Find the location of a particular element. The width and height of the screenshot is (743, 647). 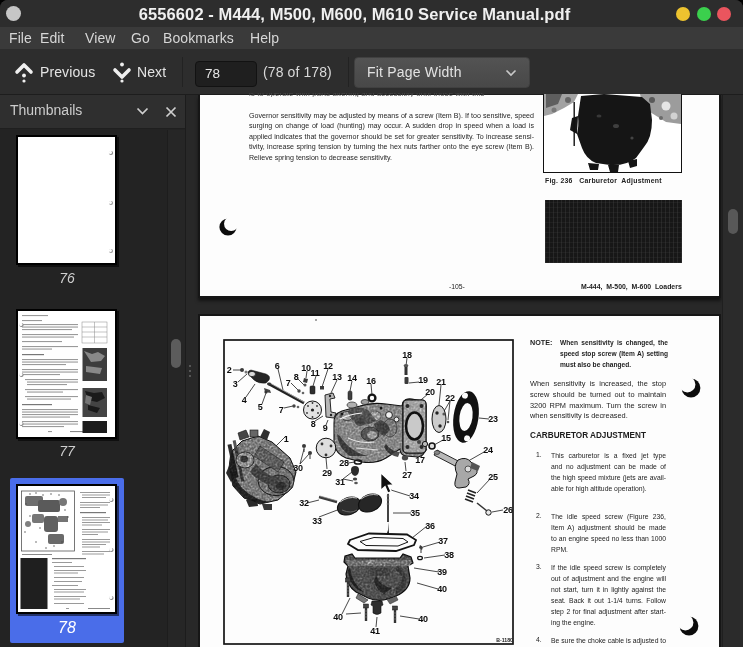

svg-text: 13 is located at coordinates (337, 377).